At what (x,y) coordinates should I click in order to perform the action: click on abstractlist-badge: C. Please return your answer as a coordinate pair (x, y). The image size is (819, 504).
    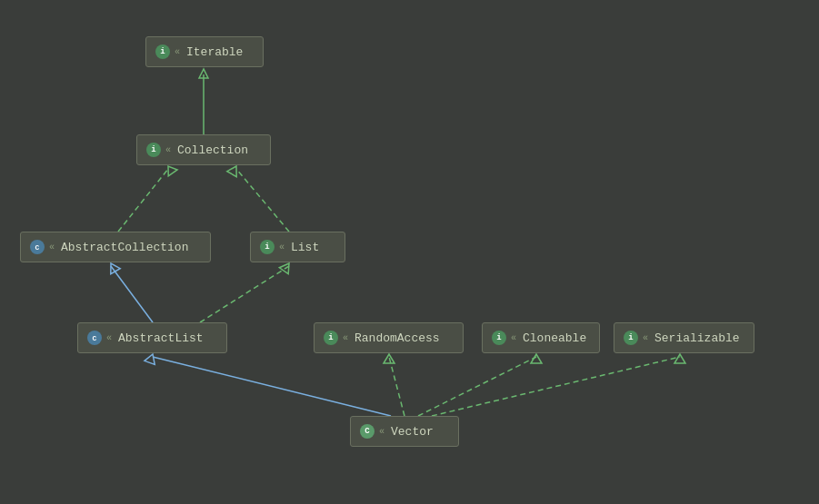
    Looking at the image, I should click on (95, 338).